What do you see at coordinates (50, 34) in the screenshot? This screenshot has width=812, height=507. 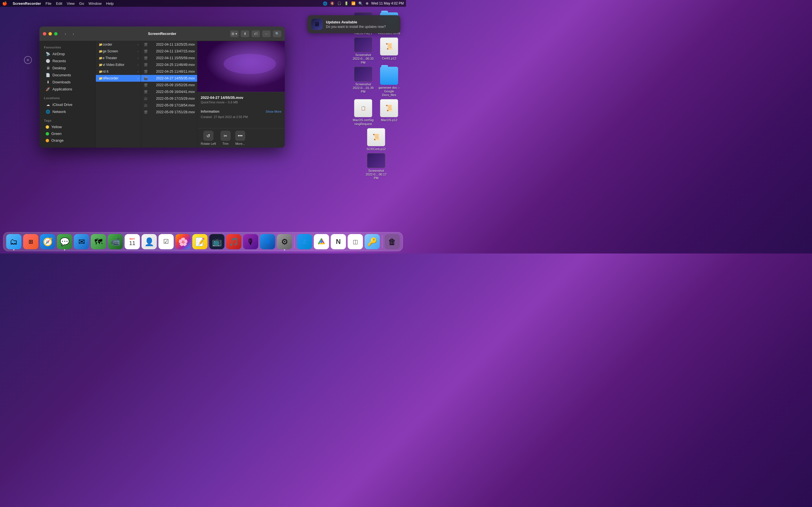 I see `minimize-button` at bounding box center [50, 34].